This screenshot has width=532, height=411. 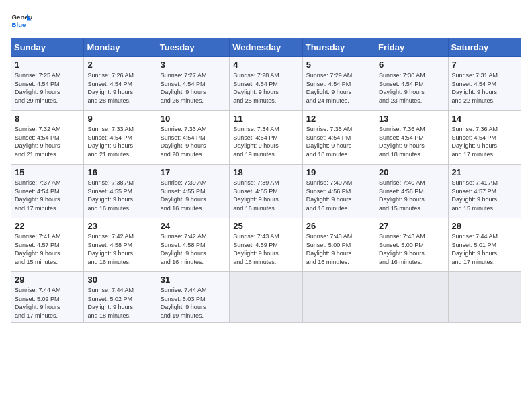 I want to click on day-number: 7, so click(x=485, y=64).